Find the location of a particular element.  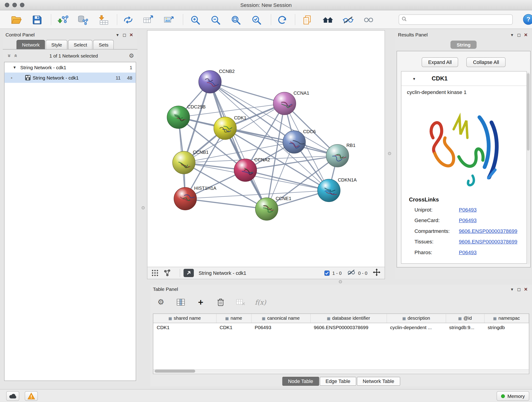

search-input is located at coordinates (459, 20).